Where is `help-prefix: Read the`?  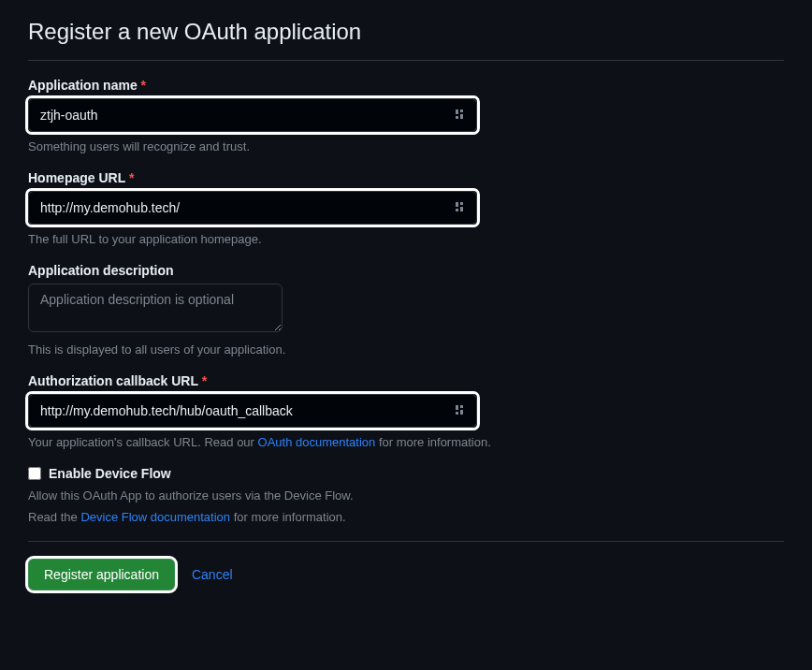
help-prefix: Read the is located at coordinates (54, 517).